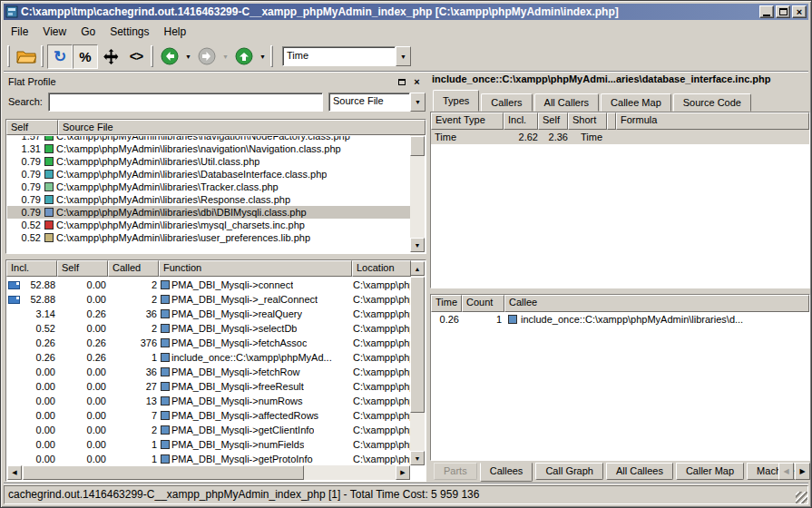 This screenshot has height=508, width=812. What do you see at coordinates (209, 174) in the screenshot?
I see `source-row: 0.79C:\xampp\phpMyAdmin\libraries\Databa…` at bounding box center [209, 174].